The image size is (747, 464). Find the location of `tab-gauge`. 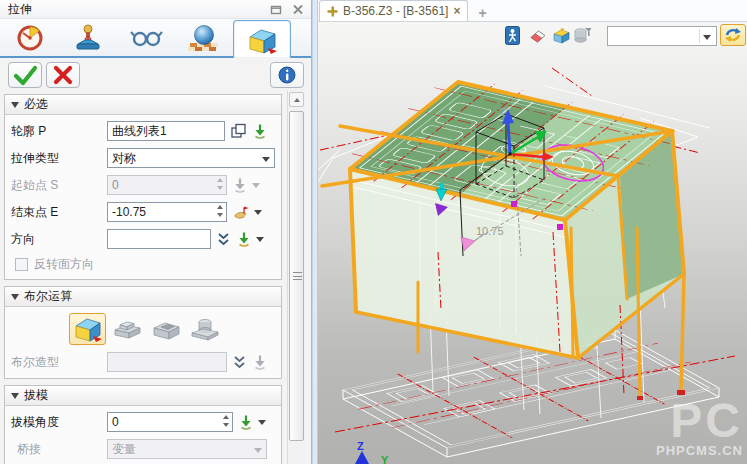

tab-gauge is located at coordinates (30, 38).